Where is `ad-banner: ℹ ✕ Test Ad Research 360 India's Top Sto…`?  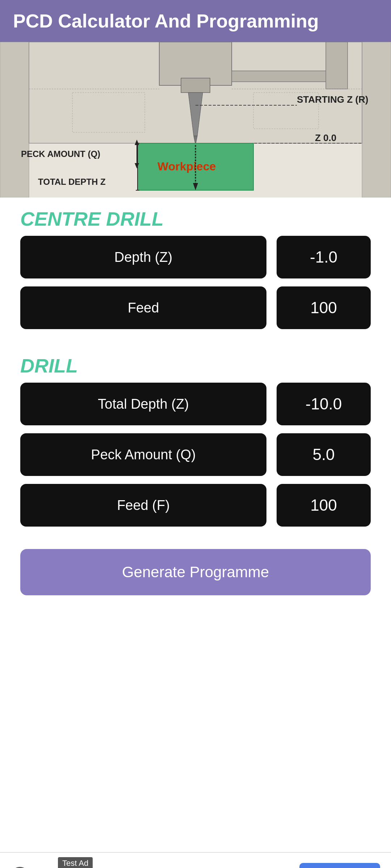
ad-banner: ℹ ✕ Test Ad Research 360 India's Top Sto… is located at coordinates (196, 860).